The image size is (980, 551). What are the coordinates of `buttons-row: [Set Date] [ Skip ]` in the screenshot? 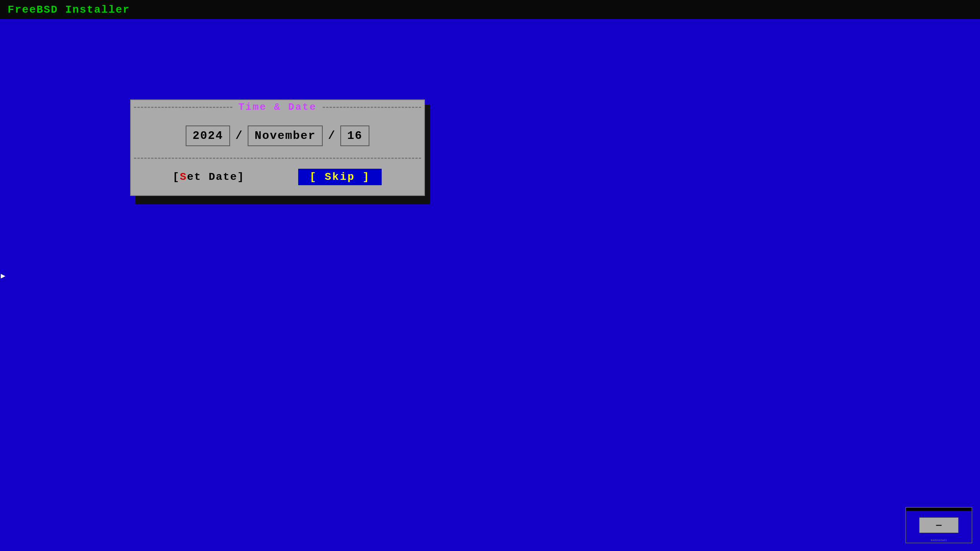 It's located at (278, 177).